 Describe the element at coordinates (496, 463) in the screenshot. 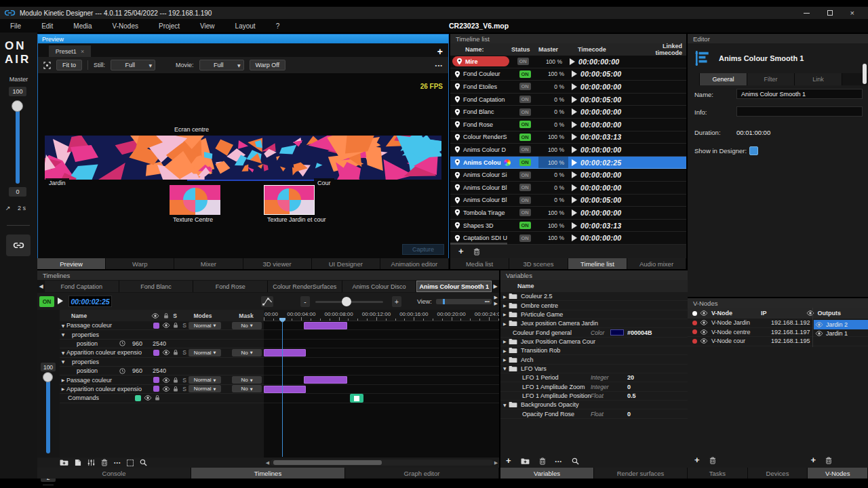

I see `scroll-right-arrow: ▶` at that location.